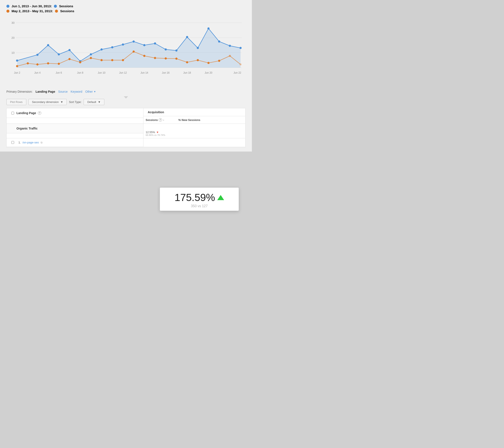 The width and height of the screenshot is (504, 448). What do you see at coordinates (13, 53) in the screenshot?
I see `svg-text: 10` at bounding box center [13, 53].